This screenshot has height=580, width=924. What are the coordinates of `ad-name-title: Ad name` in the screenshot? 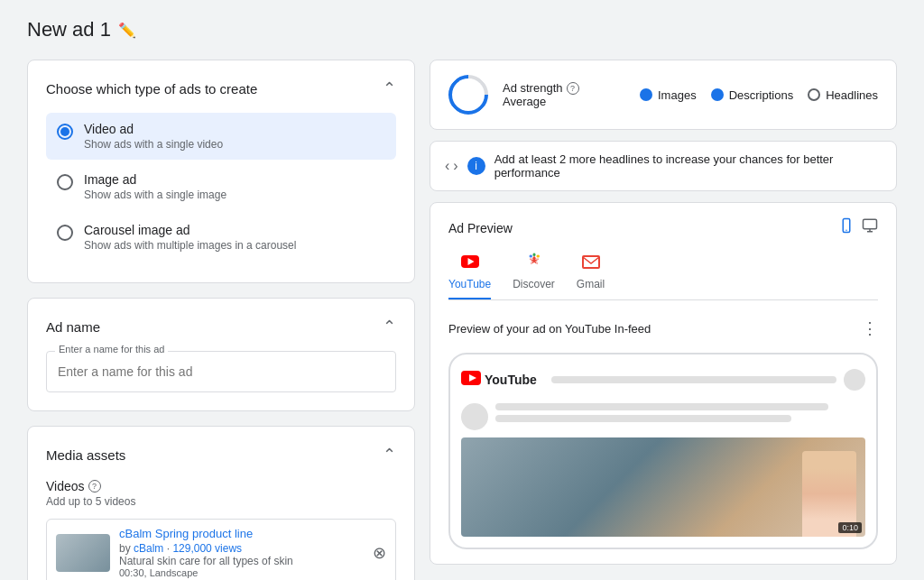 It's located at (73, 327).